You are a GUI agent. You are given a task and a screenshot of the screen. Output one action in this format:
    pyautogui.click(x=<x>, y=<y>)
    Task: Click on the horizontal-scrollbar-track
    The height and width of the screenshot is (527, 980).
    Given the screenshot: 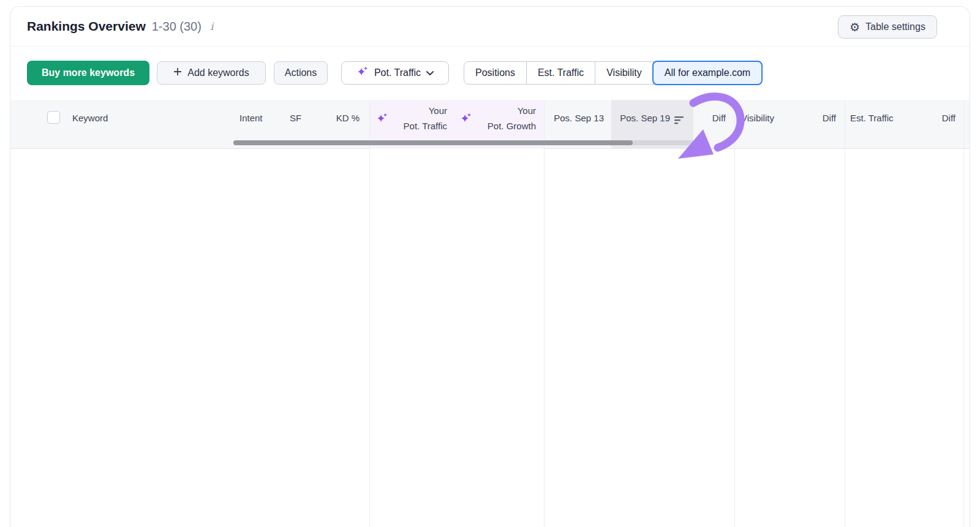 What is the action you would take?
    pyautogui.click(x=466, y=143)
    